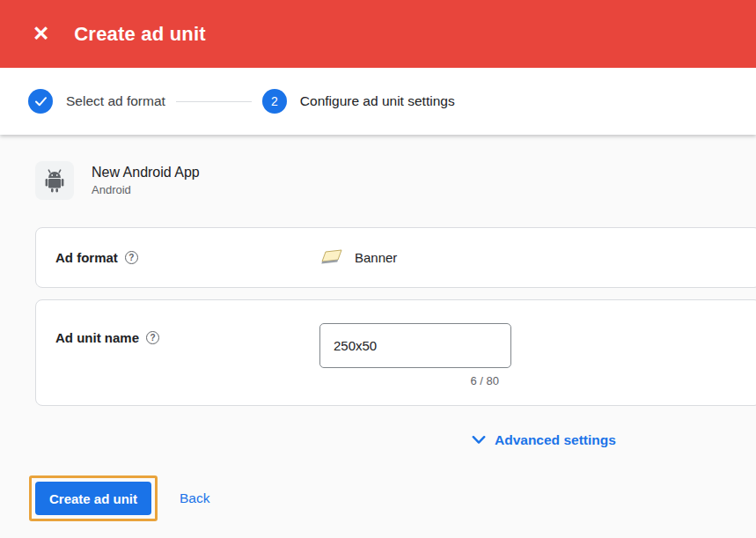  I want to click on char-counter: 6 / 80, so click(415, 380).